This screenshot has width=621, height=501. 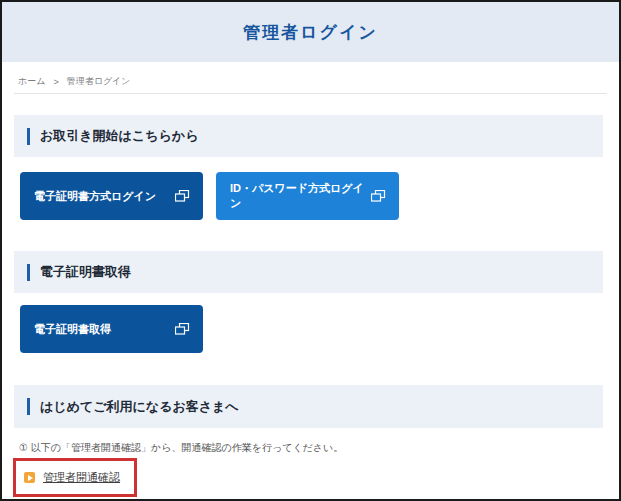 I want to click on admin-opening-confirmation-link: 管理者開通確認, so click(x=82, y=478).